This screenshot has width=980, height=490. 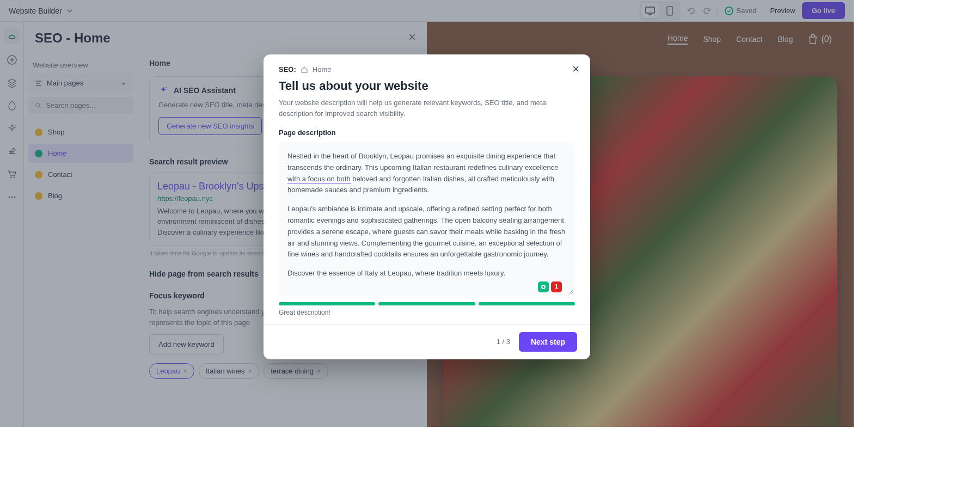 I want to click on crumb-prefix: SEO:, so click(x=287, y=70).